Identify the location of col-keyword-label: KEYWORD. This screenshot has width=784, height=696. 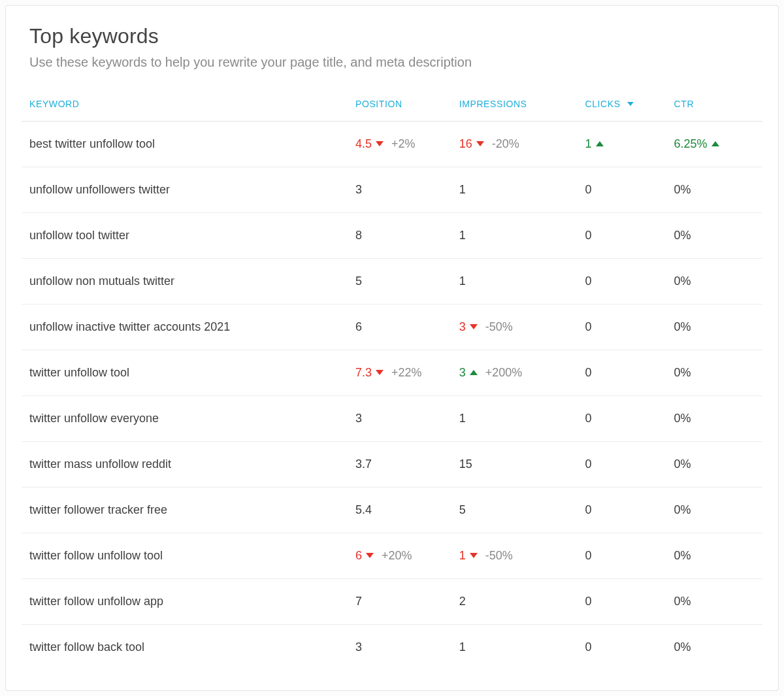
(55, 104).